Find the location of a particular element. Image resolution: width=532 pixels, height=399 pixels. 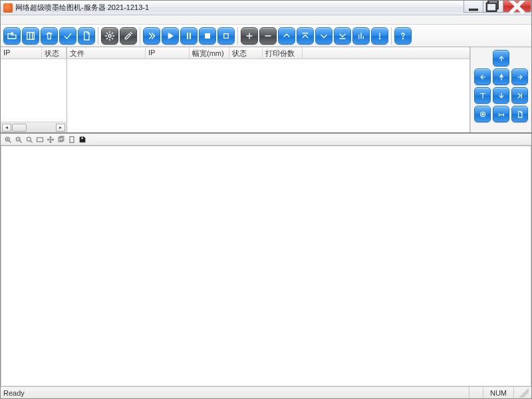

pause-button is located at coordinates (189, 36).